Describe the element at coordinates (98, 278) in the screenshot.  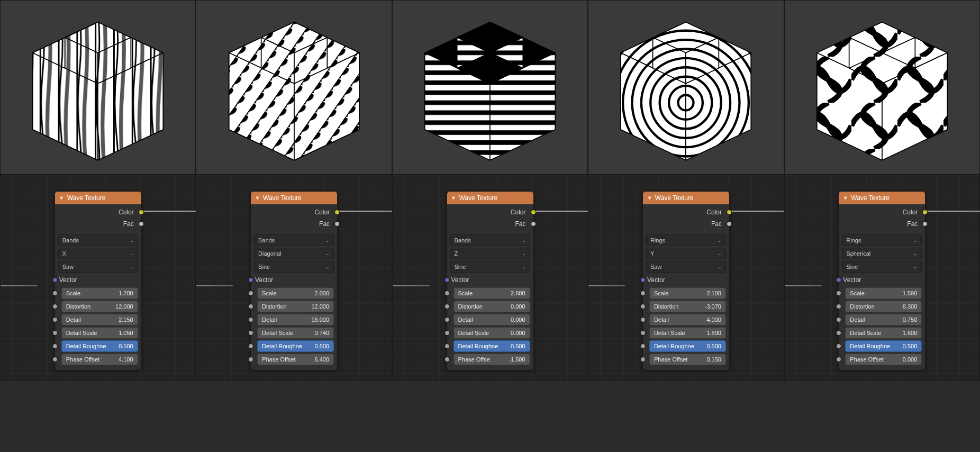
I see `node-editor-panel-0: ▼ Wave Texture Color Fac Bands ⌄` at that location.